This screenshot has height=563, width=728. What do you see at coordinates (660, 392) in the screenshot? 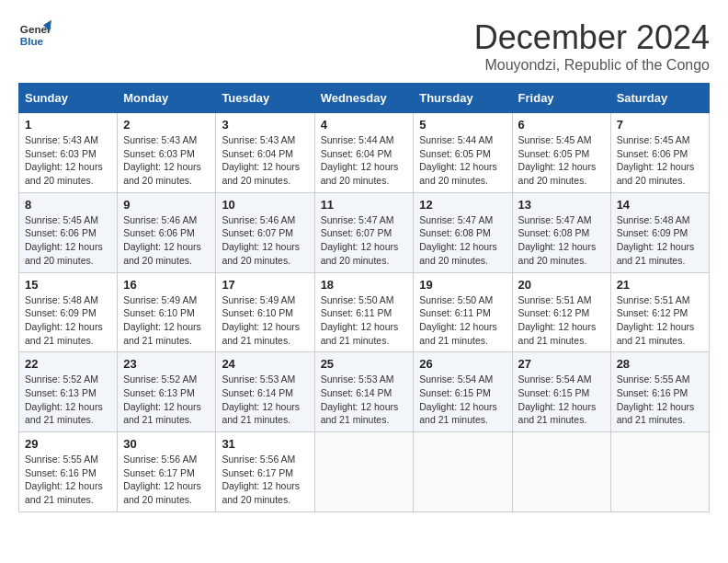
I see `calendar-cell: 28Sunrise: 5:55 AM Sunset: 6:16 PM Dayli…` at bounding box center [660, 392].